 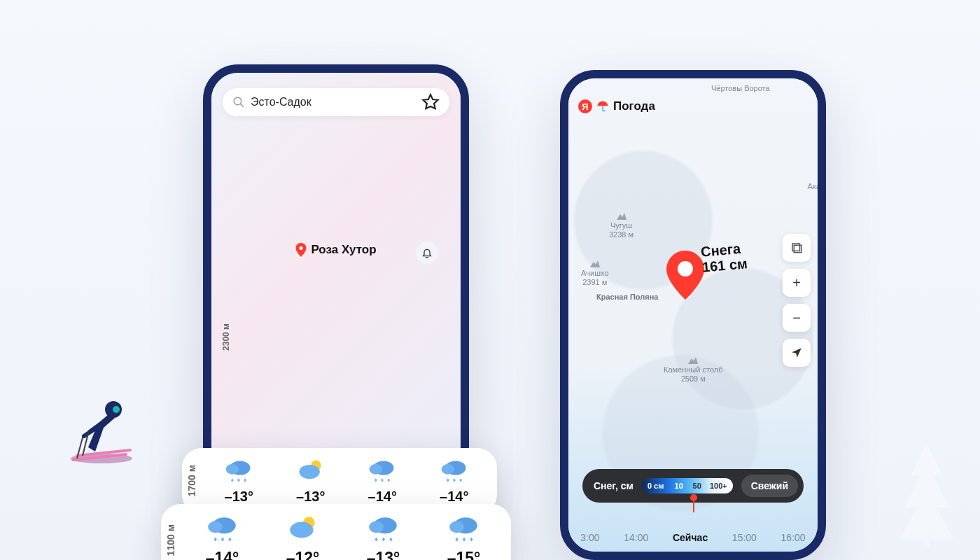 I want to click on wx-cell: –15°, so click(x=463, y=536).